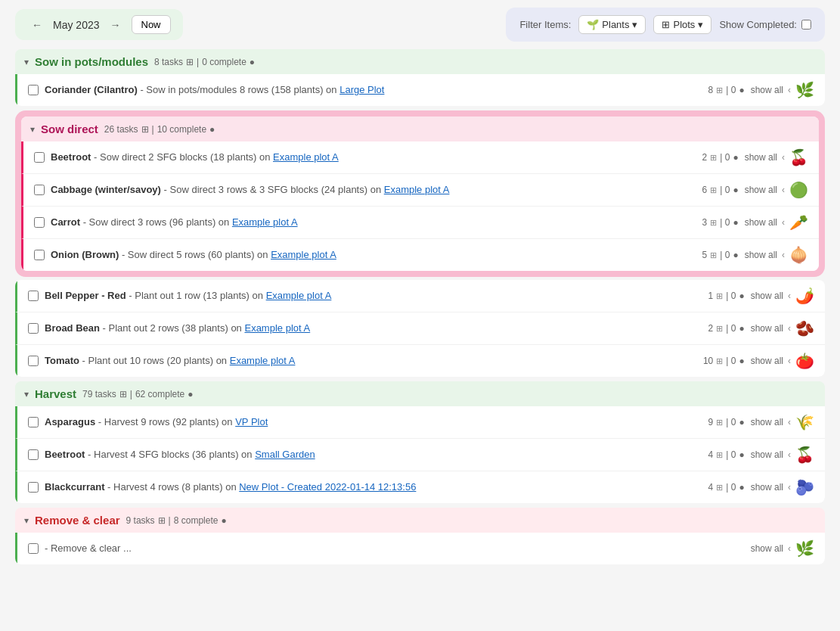 The width and height of the screenshot is (840, 631). Describe the element at coordinates (727, 422) in the screenshot. I see `task-counts-asparagus: 9 ⊞ | 0 ●` at that location.